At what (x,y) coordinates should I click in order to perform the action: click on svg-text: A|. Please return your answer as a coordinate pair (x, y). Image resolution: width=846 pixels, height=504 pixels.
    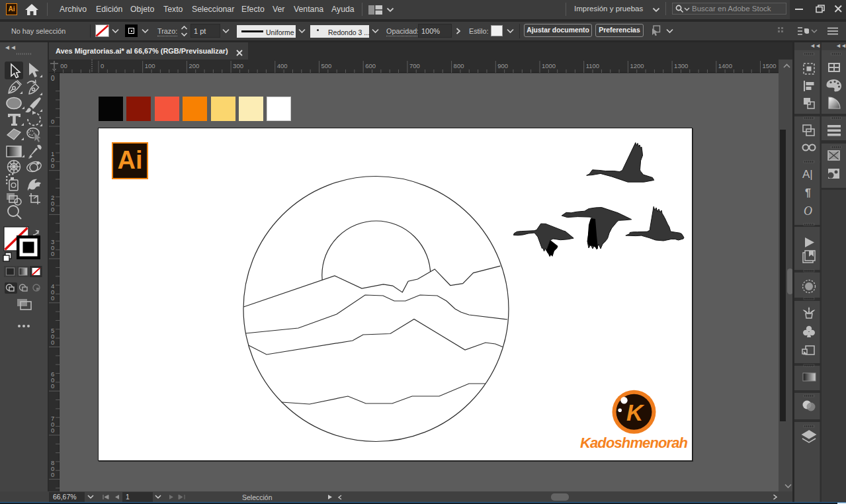
    Looking at the image, I should click on (808, 175).